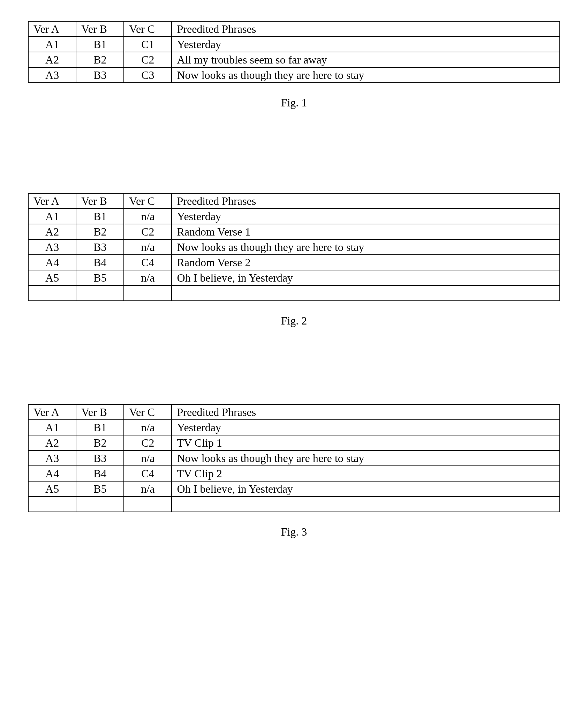  Describe the element at coordinates (294, 232) in the screenshot. I see `table-row: A2 B2 C2 Random Verse 1` at that location.